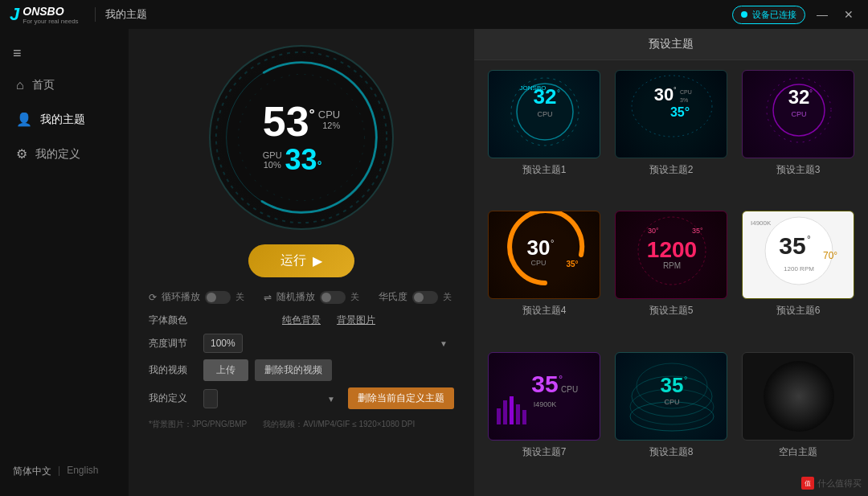 The width and height of the screenshot is (868, 496). Describe the element at coordinates (64, 119) in the screenshot. I see `sidebar-item-my-theme: 👤 我的主题` at that location.